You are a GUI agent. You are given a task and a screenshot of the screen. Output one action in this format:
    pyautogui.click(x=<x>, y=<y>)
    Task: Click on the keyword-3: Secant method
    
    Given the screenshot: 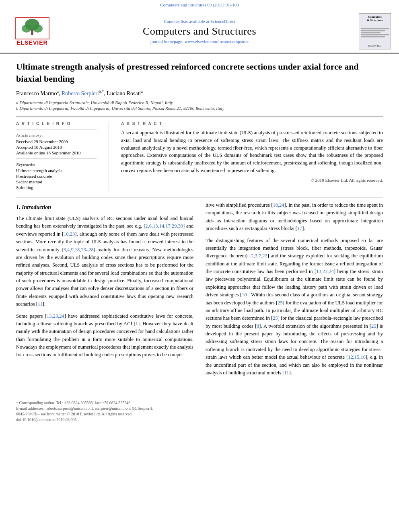 What is the action you would take?
    pyautogui.click(x=56, y=182)
    